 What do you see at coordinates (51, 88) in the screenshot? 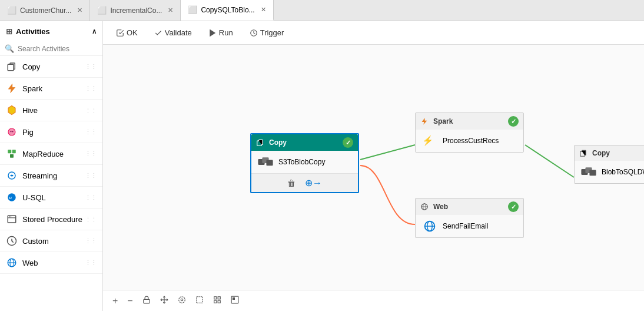
I see `sidebar-item-spark: Spark ⋮⋮` at bounding box center [51, 88].